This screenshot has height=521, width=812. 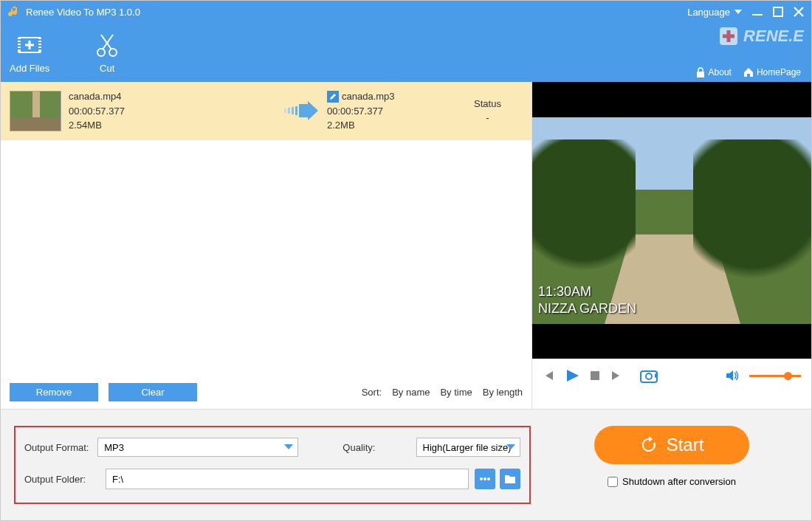 I want to click on start-button: Start, so click(x=672, y=445).